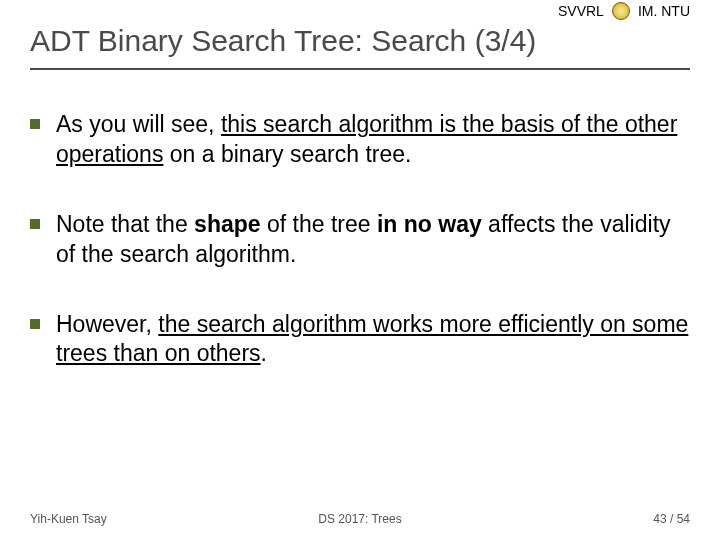 The width and height of the screenshot is (720, 540). What do you see at coordinates (360, 240) in the screenshot?
I see `bullet-item: Note that the shape of the tree in no wa…` at bounding box center [360, 240].